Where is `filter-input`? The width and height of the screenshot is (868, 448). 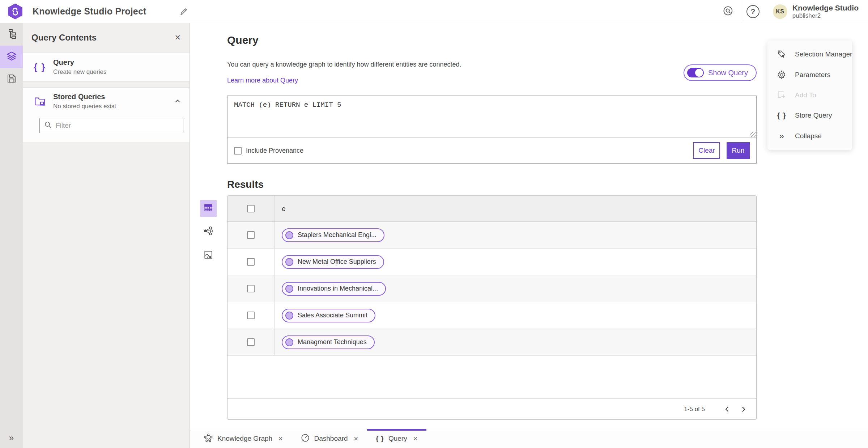
filter-input is located at coordinates (117, 126).